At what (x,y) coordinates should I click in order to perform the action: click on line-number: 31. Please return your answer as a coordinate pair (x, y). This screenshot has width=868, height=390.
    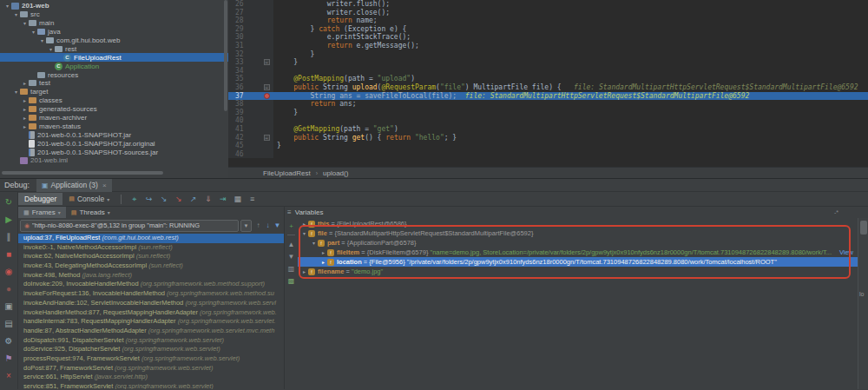
    Looking at the image, I should click on (244, 46).